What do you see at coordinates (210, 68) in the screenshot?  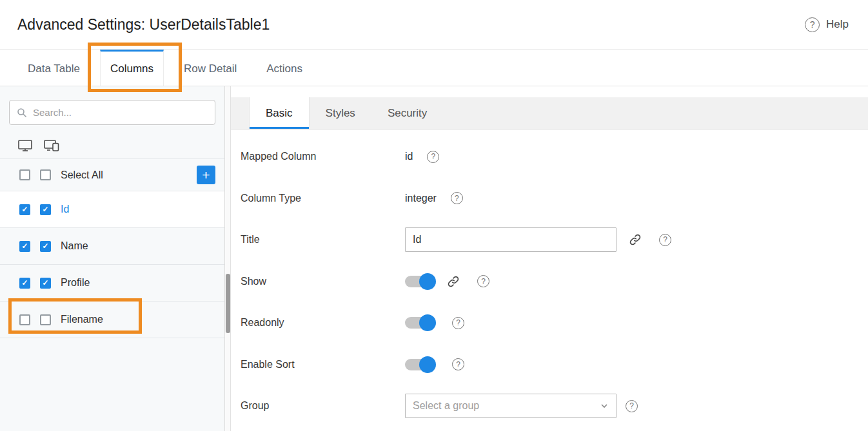 I see `tab-row-detail: Row Detail` at bounding box center [210, 68].